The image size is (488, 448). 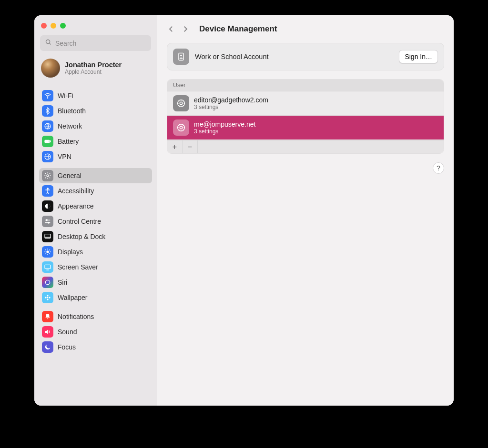 What do you see at coordinates (95, 298) in the screenshot?
I see `sidebar-item-wallpaper: Wallpaper` at bounding box center [95, 298].